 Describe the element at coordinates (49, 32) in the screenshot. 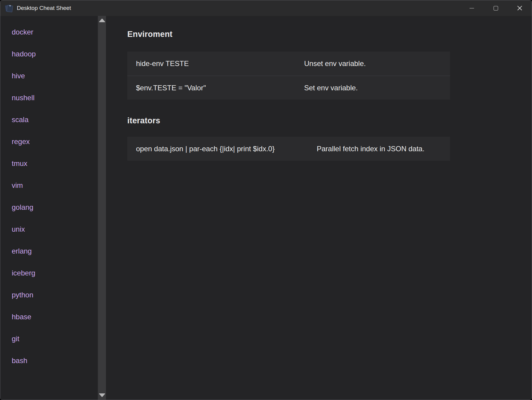

I see `sidebar-item-docker: docker` at that location.